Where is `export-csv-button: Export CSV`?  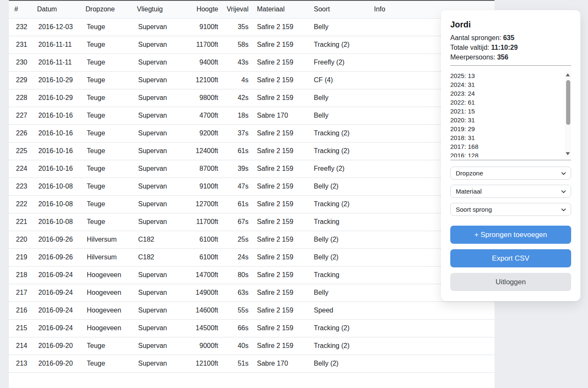 export-csv-button: Export CSV is located at coordinates (510, 258).